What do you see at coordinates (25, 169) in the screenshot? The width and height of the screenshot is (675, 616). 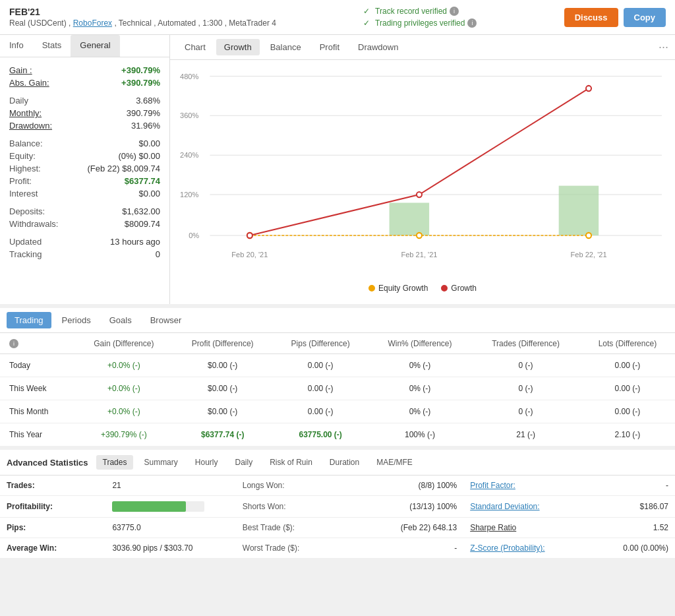 I see `highest-label: Highest:` at bounding box center [25, 169].